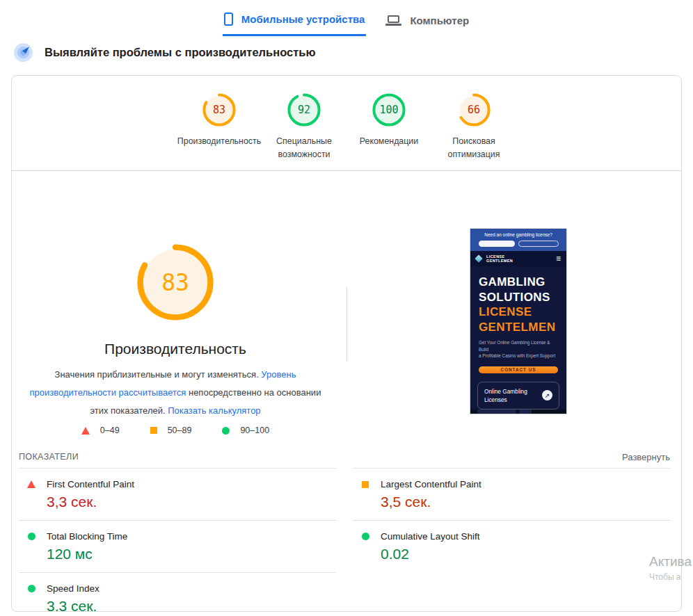 This screenshot has width=693, height=616. I want to click on description-text: Значения приблизительные и могут изменят…, so click(159, 374).